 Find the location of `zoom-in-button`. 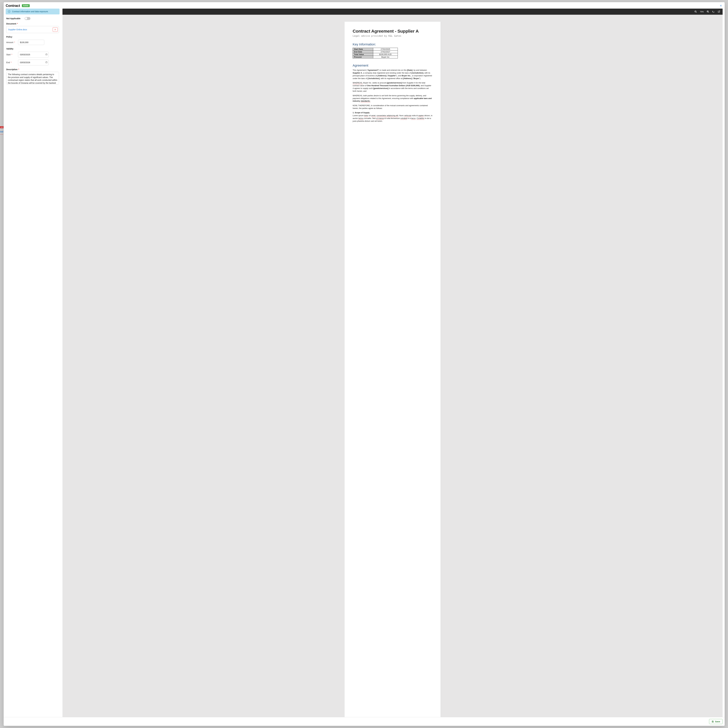

zoom-in-button is located at coordinates (708, 11).